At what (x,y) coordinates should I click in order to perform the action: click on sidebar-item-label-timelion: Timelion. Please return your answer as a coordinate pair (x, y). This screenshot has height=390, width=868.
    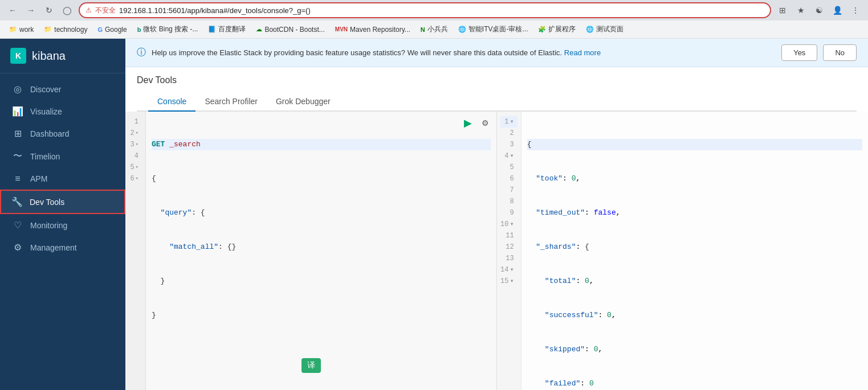
    Looking at the image, I should click on (45, 157).